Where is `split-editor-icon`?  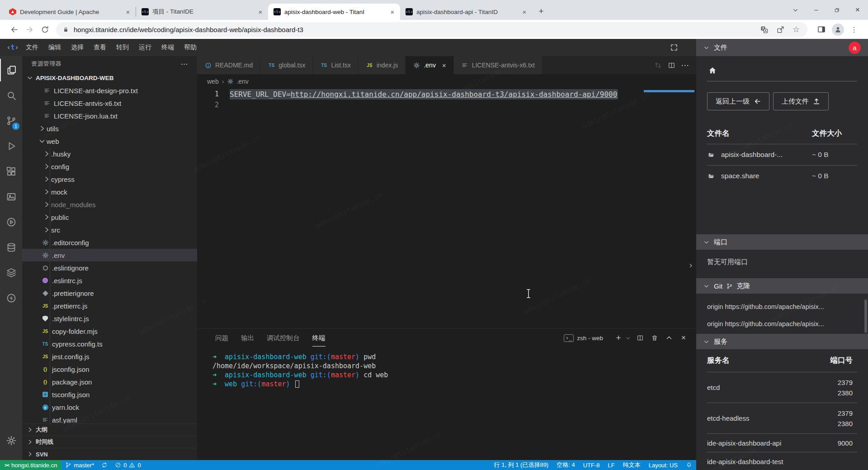 split-editor-icon is located at coordinates (671, 65).